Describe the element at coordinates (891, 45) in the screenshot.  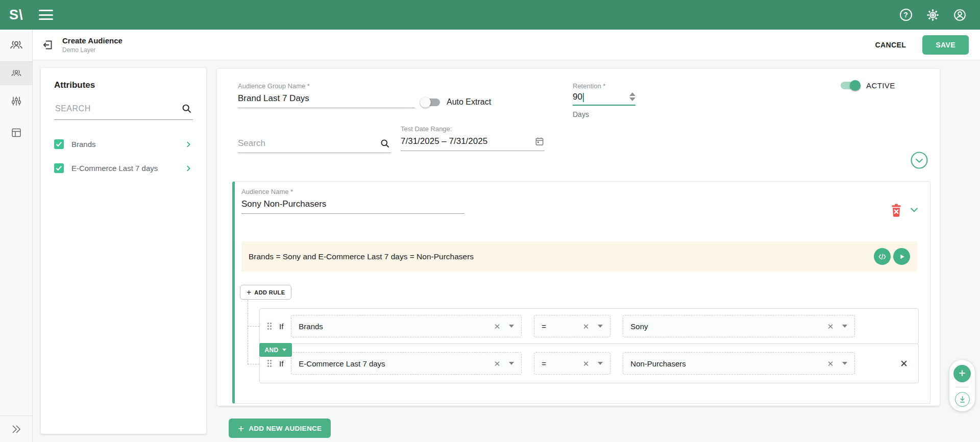
I see `cancel-button: CANCEL` at that location.